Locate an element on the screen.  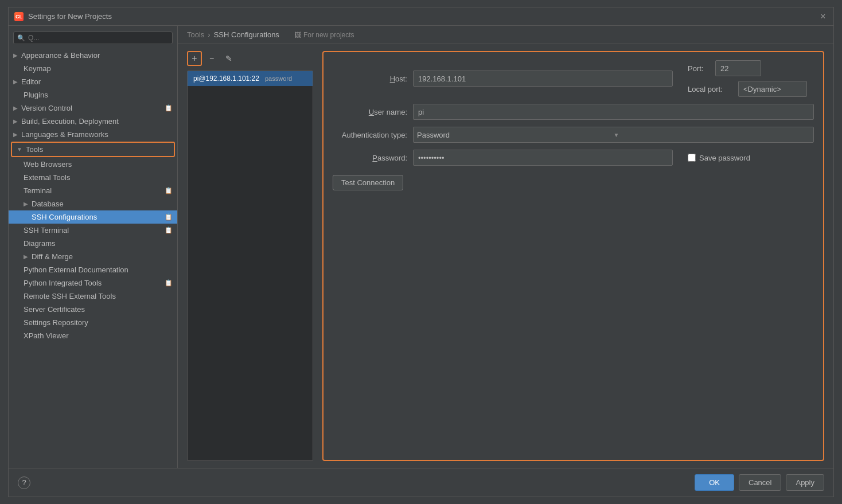
sidebar-item-label: Languages & Frameworks is located at coordinates (65, 134).